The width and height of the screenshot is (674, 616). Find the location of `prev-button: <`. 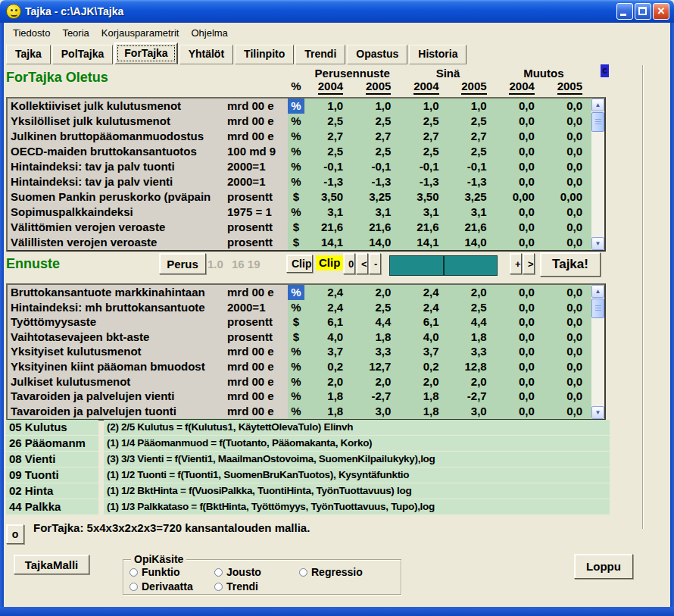

prev-button: < is located at coordinates (362, 264).